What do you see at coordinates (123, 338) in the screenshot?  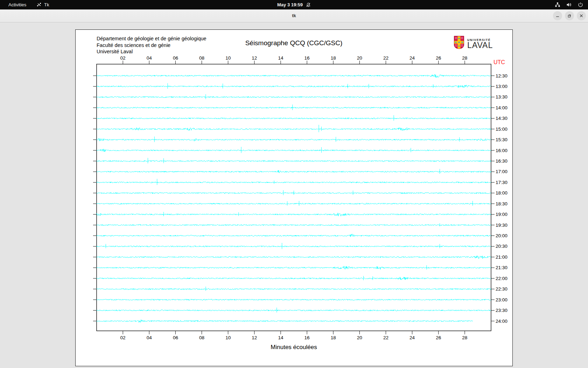 I see `x-tick-label-bottom: 02` at bounding box center [123, 338].